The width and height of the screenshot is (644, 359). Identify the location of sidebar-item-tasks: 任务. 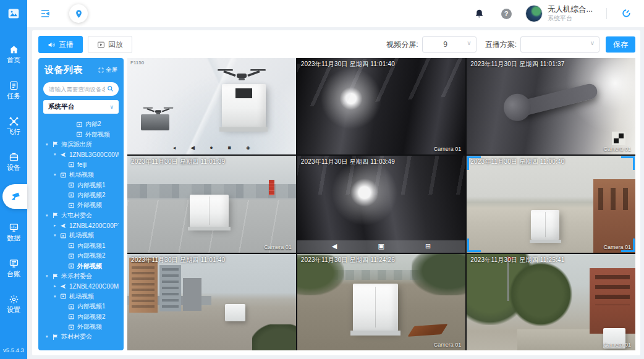
(14, 90).